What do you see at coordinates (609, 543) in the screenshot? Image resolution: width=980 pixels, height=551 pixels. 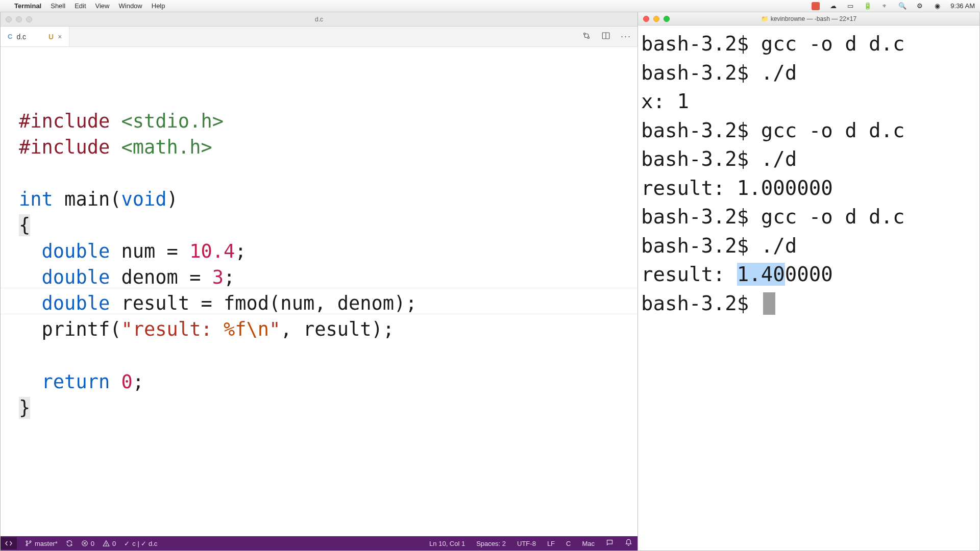 I see `feedback-icon` at bounding box center [609, 543].